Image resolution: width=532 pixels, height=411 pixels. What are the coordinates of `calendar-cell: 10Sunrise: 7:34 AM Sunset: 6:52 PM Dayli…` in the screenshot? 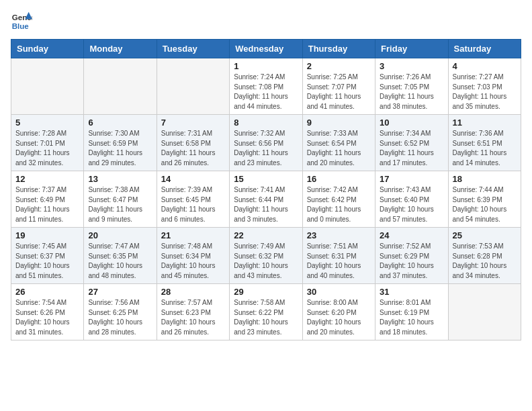 It's located at (412, 143).